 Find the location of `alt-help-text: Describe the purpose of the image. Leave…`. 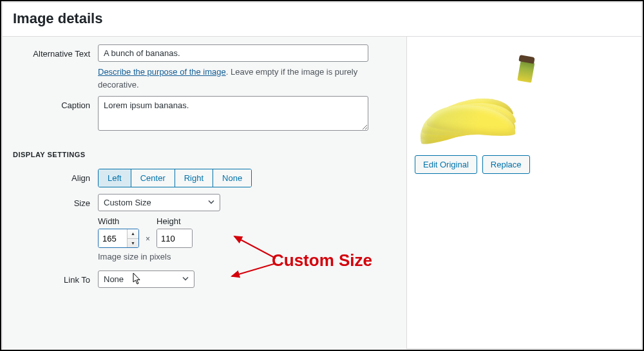

alt-help-text: Describe the purpose of the image. Leave… is located at coordinates (233, 79).